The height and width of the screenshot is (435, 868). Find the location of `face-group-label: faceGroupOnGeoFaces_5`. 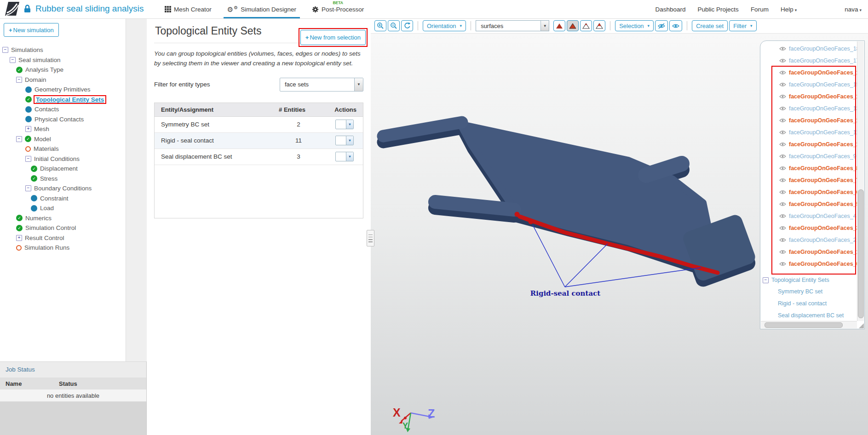

face-group-label: faceGroupOnGeoFaces_5 is located at coordinates (824, 204).